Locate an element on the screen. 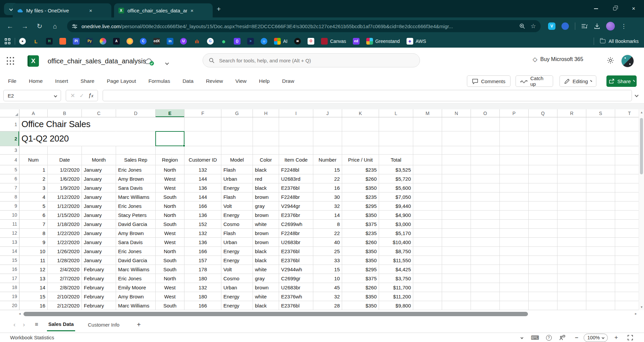  cell-M19 is located at coordinates (428, 296).